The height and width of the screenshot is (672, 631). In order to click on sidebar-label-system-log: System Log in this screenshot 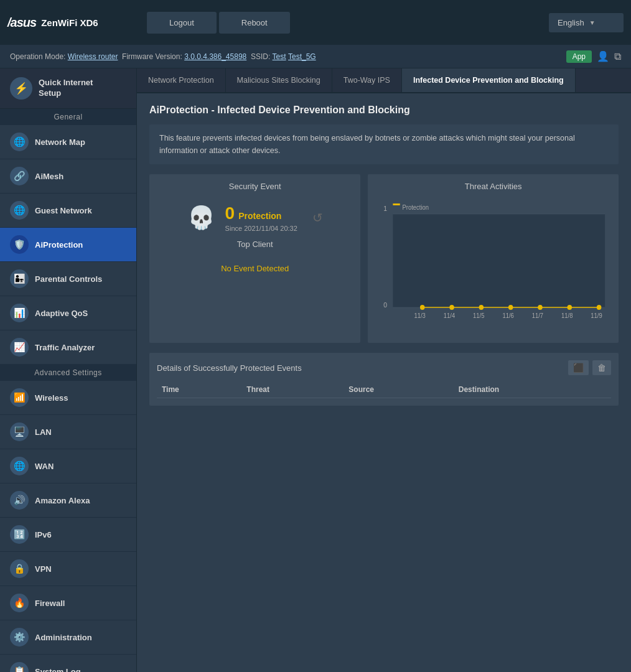, I will do `click(58, 670)`.